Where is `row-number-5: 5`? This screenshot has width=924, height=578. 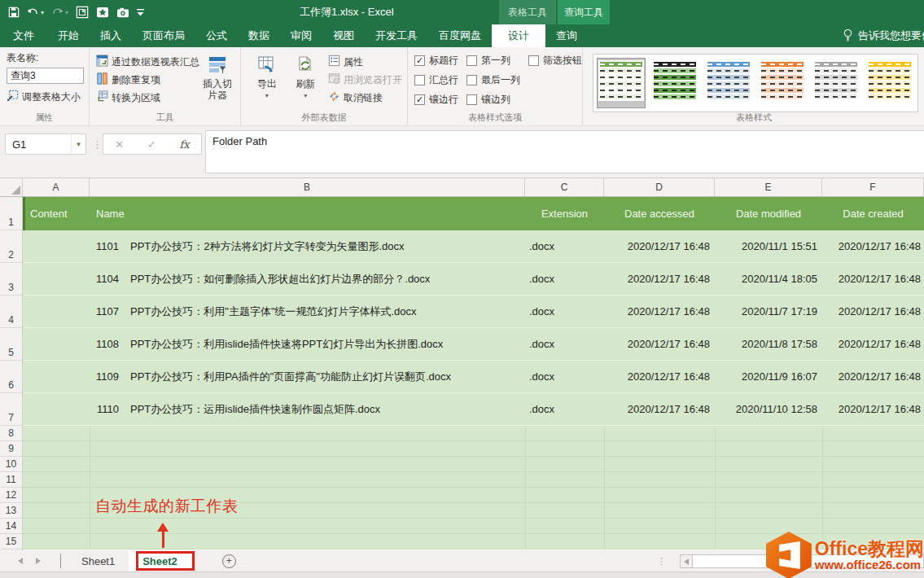
row-number-5: 5 is located at coordinates (11, 344).